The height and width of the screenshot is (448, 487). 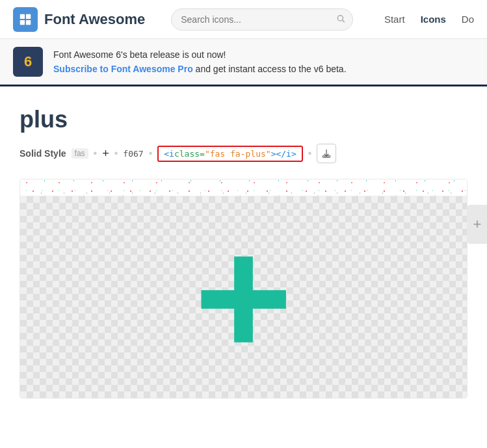 What do you see at coordinates (79, 20) in the screenshot?
I see `logo: Font Awesome` at bounding box center [79, 20].